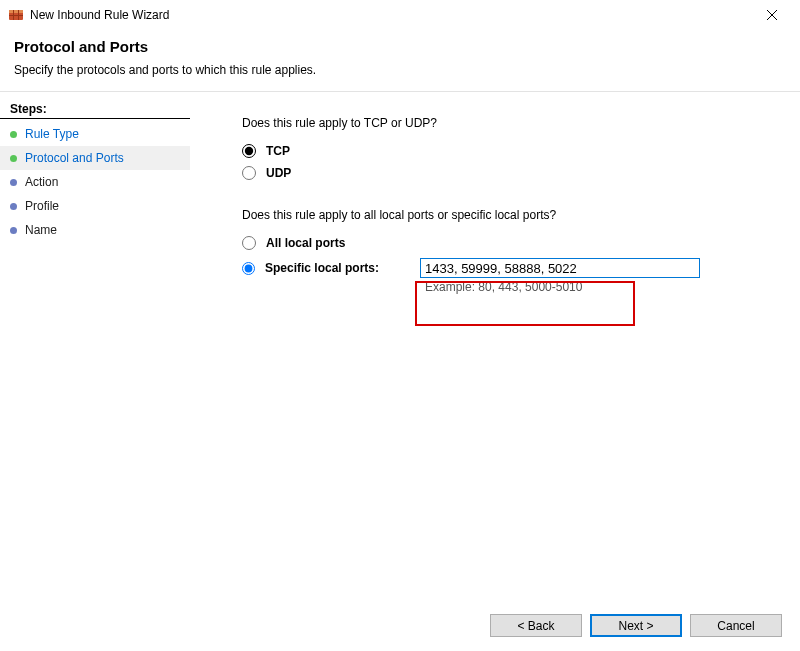 Image resolution: width=800 pixels, height=651 pixels. Describe the element at coordinates (772, 15) in the screenshot. I see `close-button` at that location.